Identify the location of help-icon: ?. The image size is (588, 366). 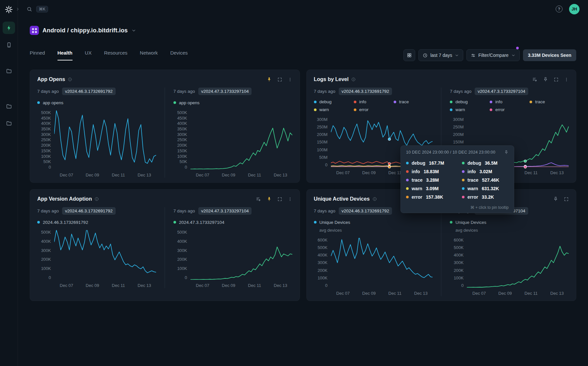
(559, 9).